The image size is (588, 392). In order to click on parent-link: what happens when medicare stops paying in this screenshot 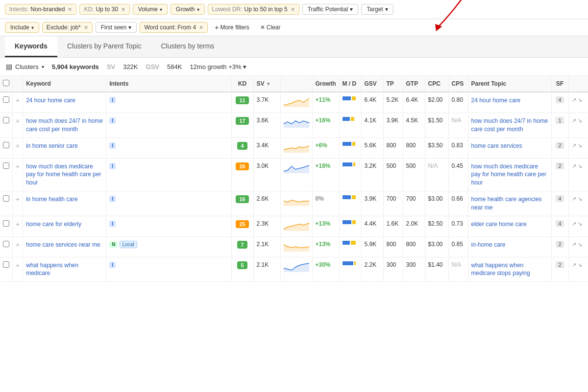, I will do `click(501, 269)`.